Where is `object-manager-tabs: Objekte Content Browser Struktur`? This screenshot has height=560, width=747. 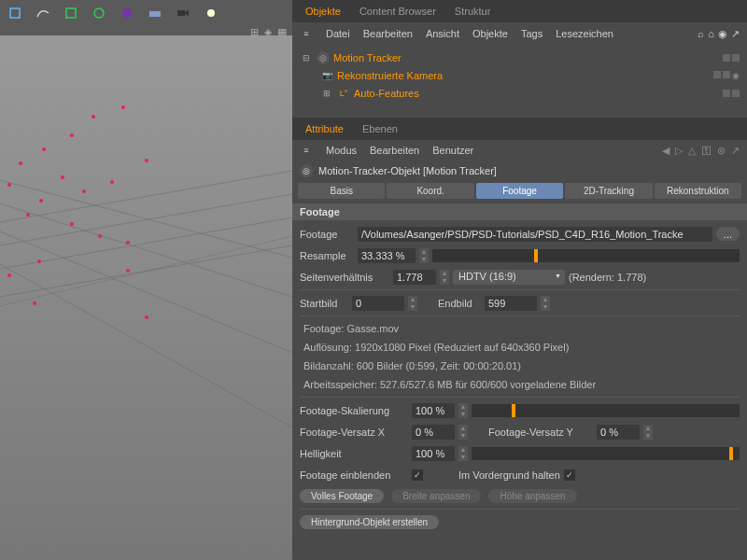 object-manager-tabs: Objekte Content Browser Struktur is located at coordinates (519, 11).